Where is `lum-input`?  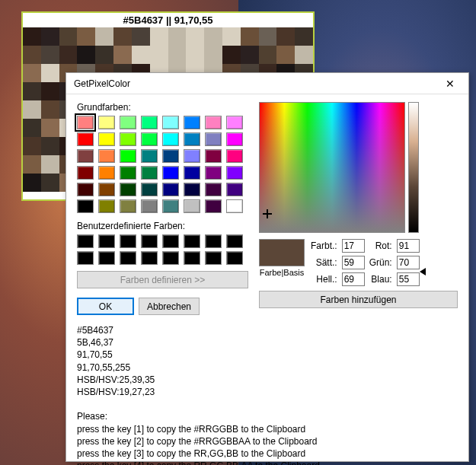
lum-input is located at coordinates (353, 279).